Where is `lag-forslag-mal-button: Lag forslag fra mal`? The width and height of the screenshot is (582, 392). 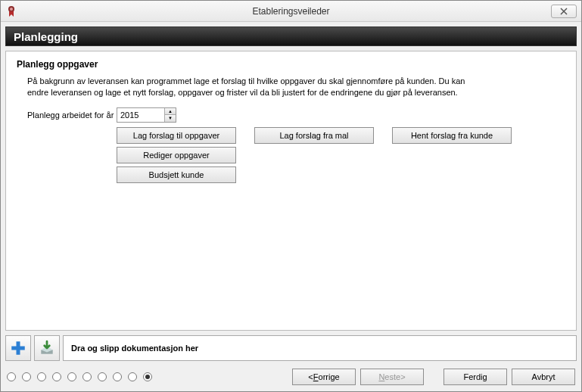
lag-forslag-mal-button: Lag forslag fra mal is located at coordinates (314, 135).